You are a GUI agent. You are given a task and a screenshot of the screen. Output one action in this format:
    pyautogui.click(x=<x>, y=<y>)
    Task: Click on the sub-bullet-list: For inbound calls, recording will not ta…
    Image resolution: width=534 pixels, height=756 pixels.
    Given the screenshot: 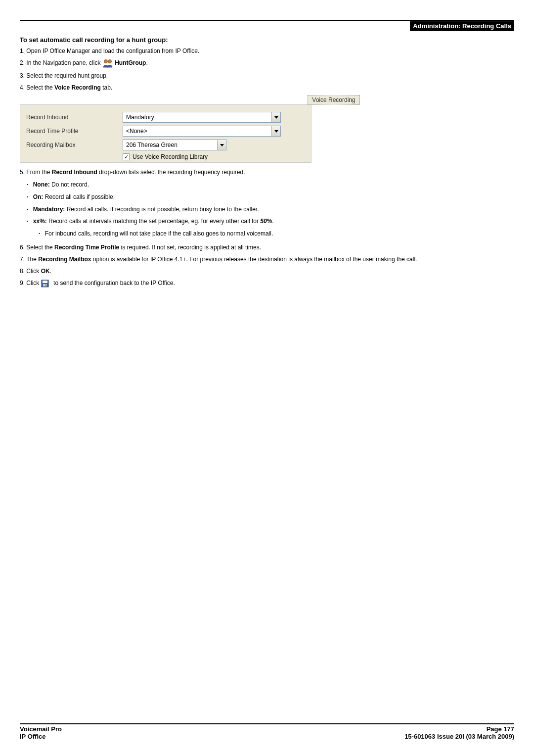 What is the action you would take?
    pyautogui.click(x=280, y=234)
    